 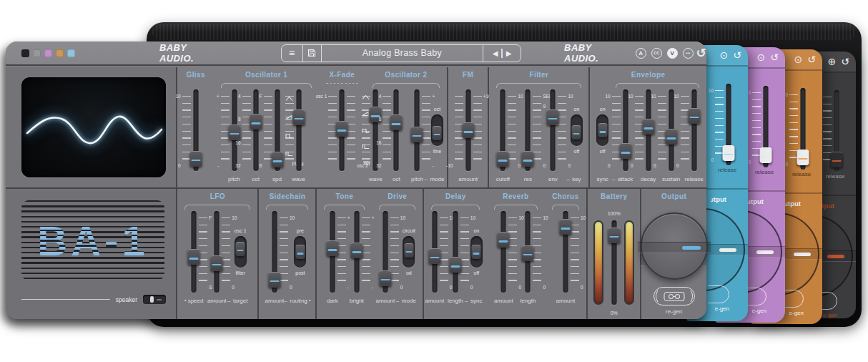 What do you see at coordinates (701, 53) in the screenshot?
I see `undo-icon: ↺` at bounding box center [701, 53].